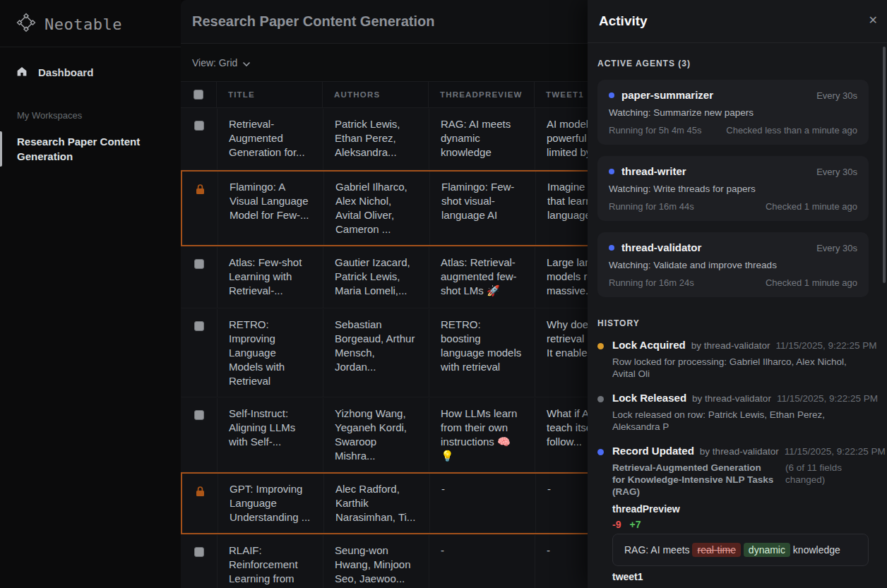 This screenshot has width=887, height=588. What do you see at coordinates (733, 360) in the screenshot?
I see `history-item-lock-acquired: Lock Acquired by thread-validator 11/15/…` at bounding box center [733, 360].